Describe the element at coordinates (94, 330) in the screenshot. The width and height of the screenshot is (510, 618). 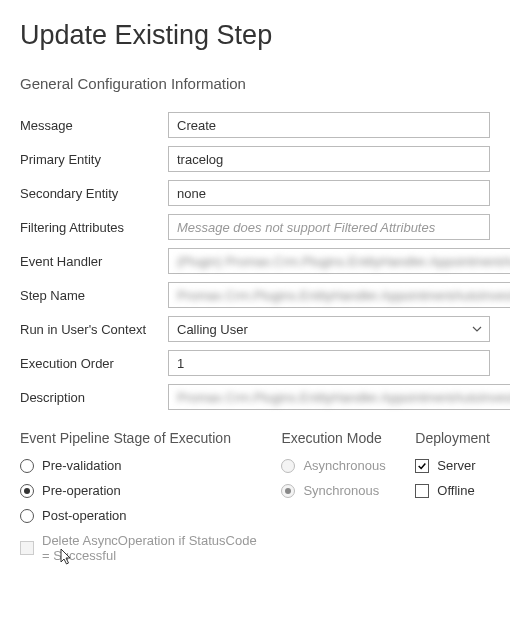
I see `run-context-label: Run in User's Context` at that location.